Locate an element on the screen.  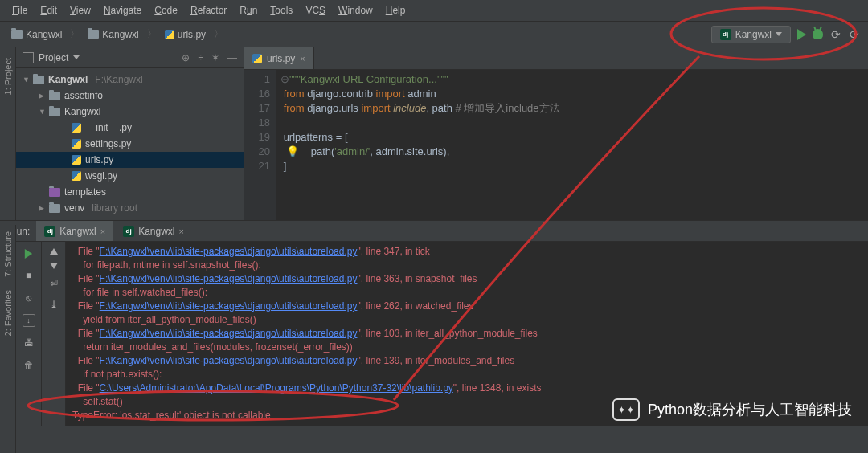
nav-right: dj Kangwxl ⟳ ⟳ is located at coordinates (786, 35).